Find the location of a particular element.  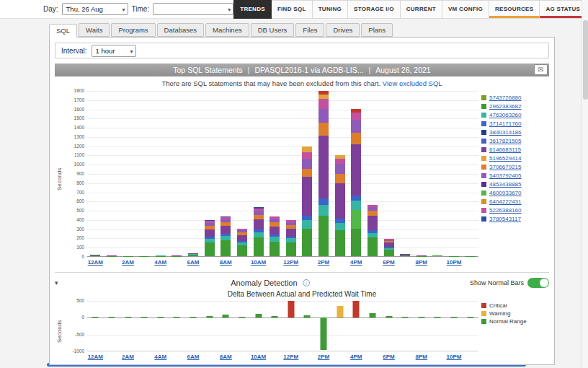

x-label-12pm: 12PM is located at coordinates (291, 356).